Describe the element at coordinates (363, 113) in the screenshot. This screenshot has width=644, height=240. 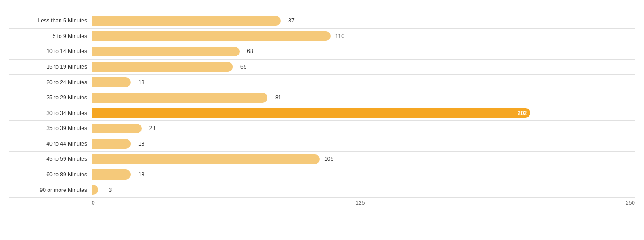
I see `bar-section: 202` at that location.